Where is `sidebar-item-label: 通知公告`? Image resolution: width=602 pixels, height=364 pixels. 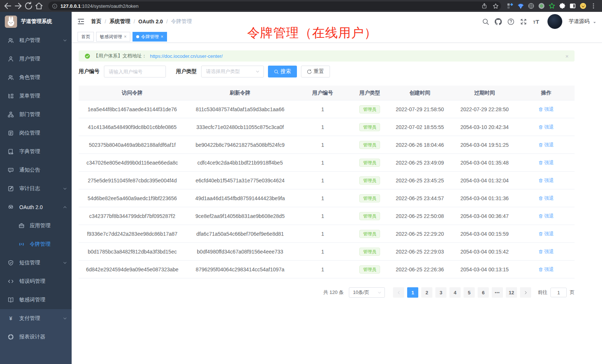 sidebar-item-label: 通知公告 is located at coordinates (30, 170).